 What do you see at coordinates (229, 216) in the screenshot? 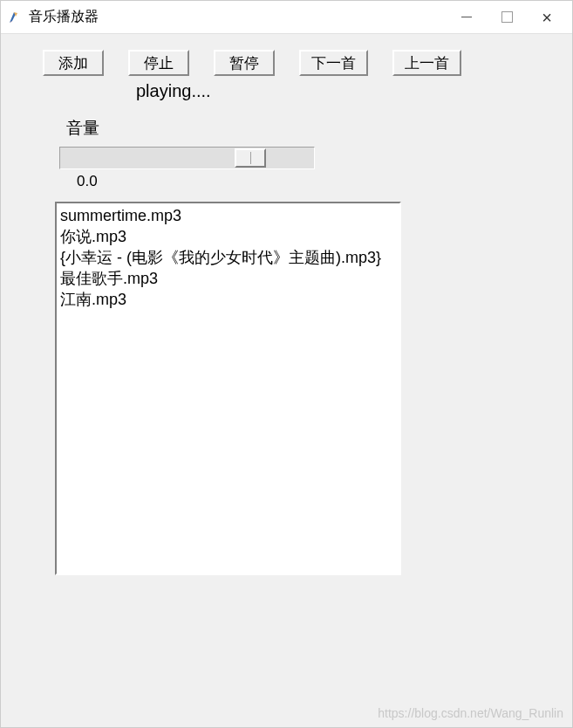
I see `list-item: summertime.mp3` at bounding box center [229, 216].